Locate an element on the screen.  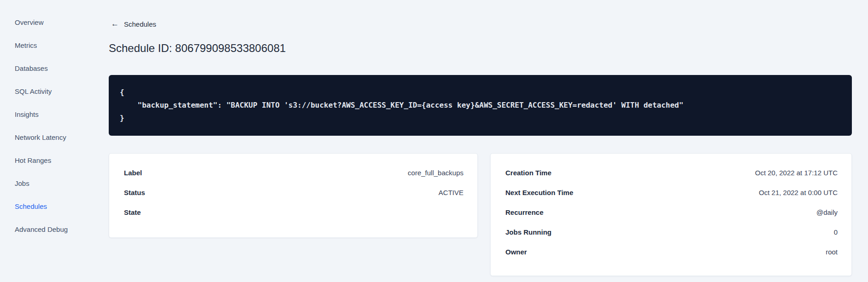
sidebar-item-insights: Insights is located at coordinates (54, 114).